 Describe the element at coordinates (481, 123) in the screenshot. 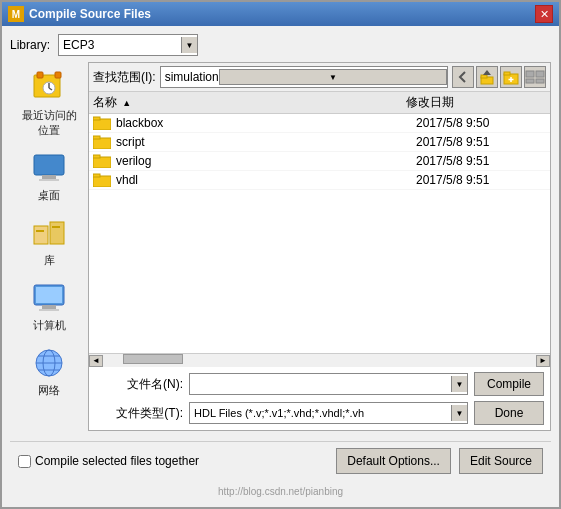

I see `file-date-0: 2017/5/8 9:50` at that location.